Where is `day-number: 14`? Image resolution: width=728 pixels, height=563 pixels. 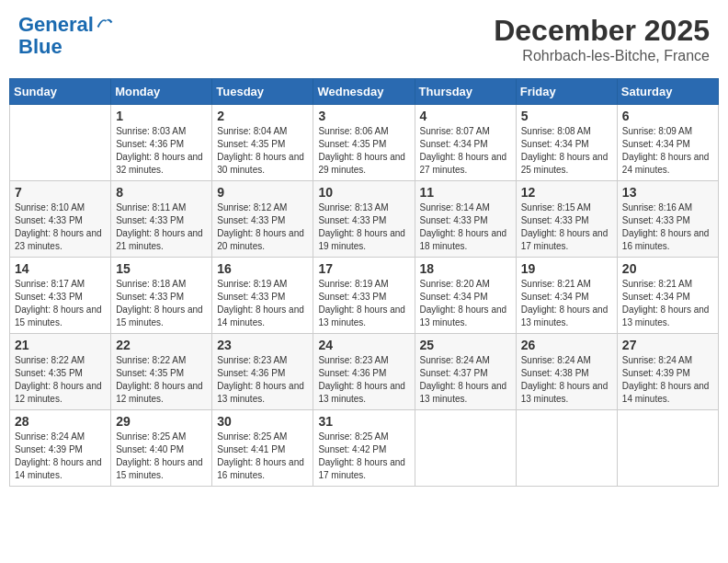
day-number: 14 is located at coordinates (61, 269).